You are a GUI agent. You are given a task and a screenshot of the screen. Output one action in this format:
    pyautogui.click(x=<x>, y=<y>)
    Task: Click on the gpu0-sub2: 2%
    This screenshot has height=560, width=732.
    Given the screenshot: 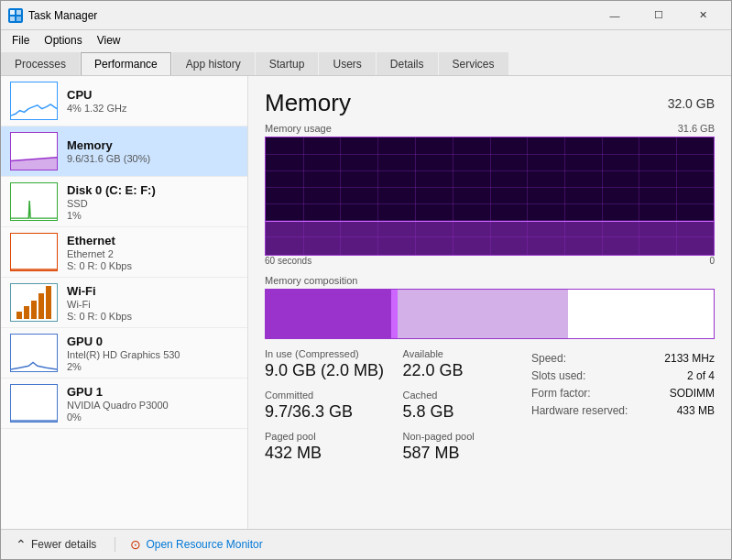 What is the action you would take?
    pyautogui.click(x=152, y=367)
    